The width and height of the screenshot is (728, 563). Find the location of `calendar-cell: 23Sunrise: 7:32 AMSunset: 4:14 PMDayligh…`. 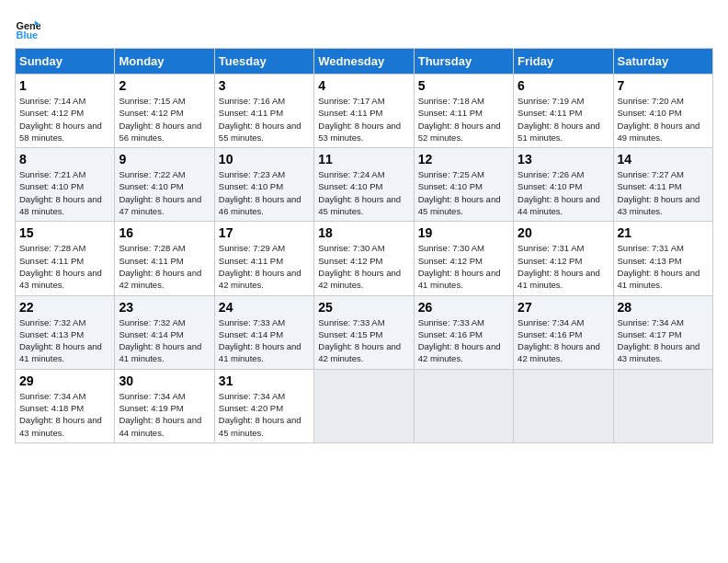

calendar-cell: 23Sunrise: 7:32 AMSunset: 4:14 PMDayligh… is located at coordinates (165, 332).